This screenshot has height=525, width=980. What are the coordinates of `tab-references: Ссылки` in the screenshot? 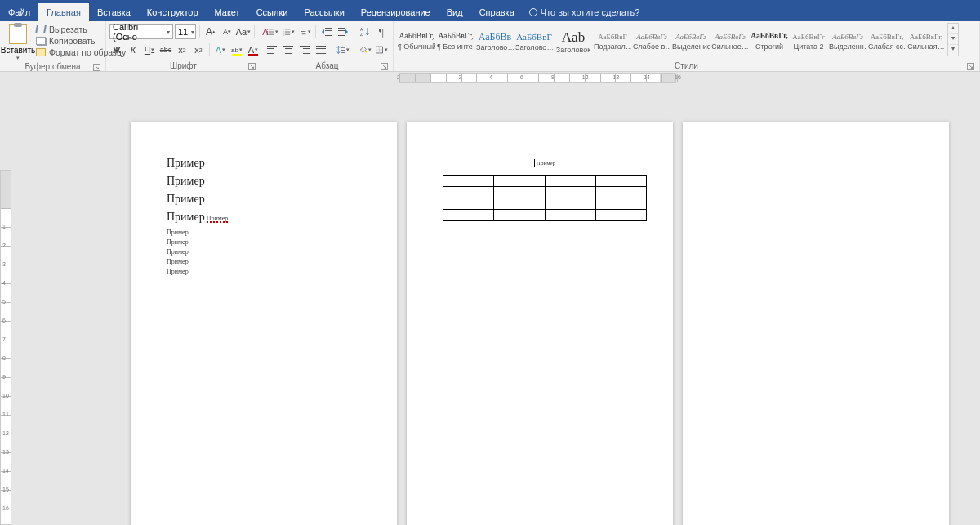 It's located at (273, 12).